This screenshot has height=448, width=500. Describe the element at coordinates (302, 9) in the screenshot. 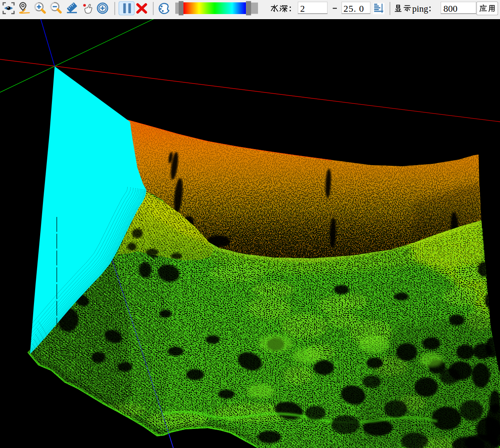

I see `svg-text: 2` at that location.